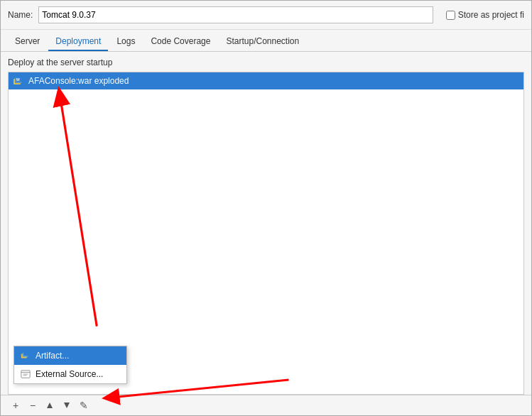 This screenshot has width=532, height=416. What do you see at coordinates (67, 405) in the screenshot?
I see `move-down-button` at bounding box center [67, 405].